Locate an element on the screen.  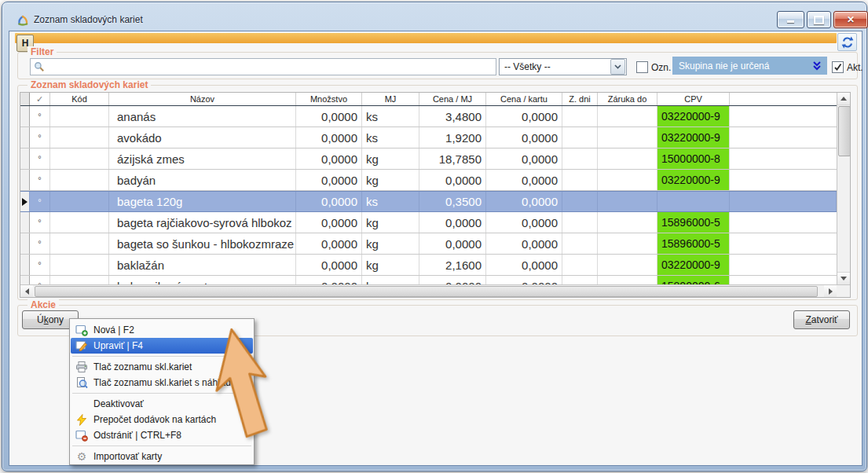
ozn-checkbox is located at coordinates (643, 68).